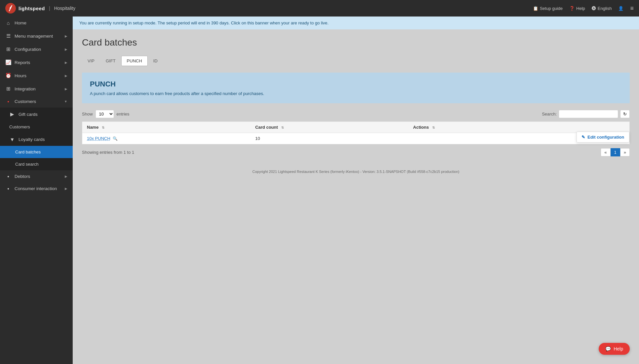 This screenshot has height=364, width=639. I want to click on col-name: Name ⇅, so click(167, 127).